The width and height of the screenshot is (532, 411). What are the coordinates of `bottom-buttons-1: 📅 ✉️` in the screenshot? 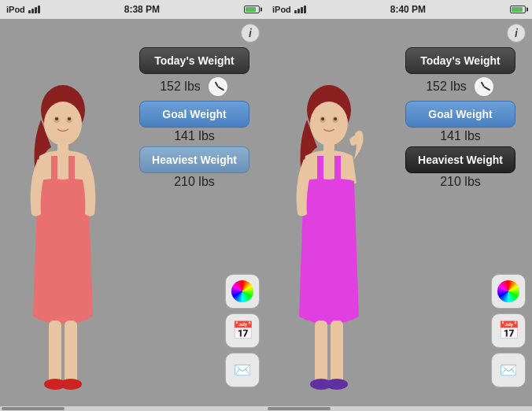 It's located at (242, 331).